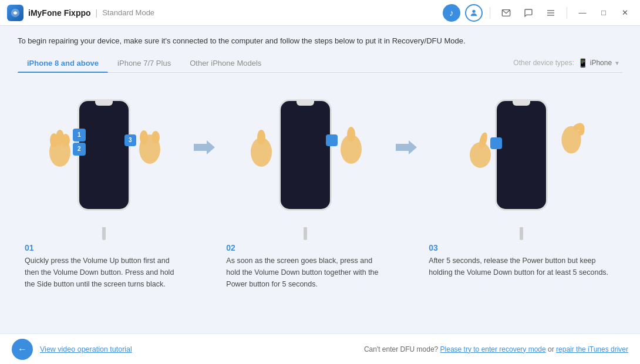 This screenshot has width=640, height=364. I want to click on step-1-image: 1 2 3, so click(104, 161).